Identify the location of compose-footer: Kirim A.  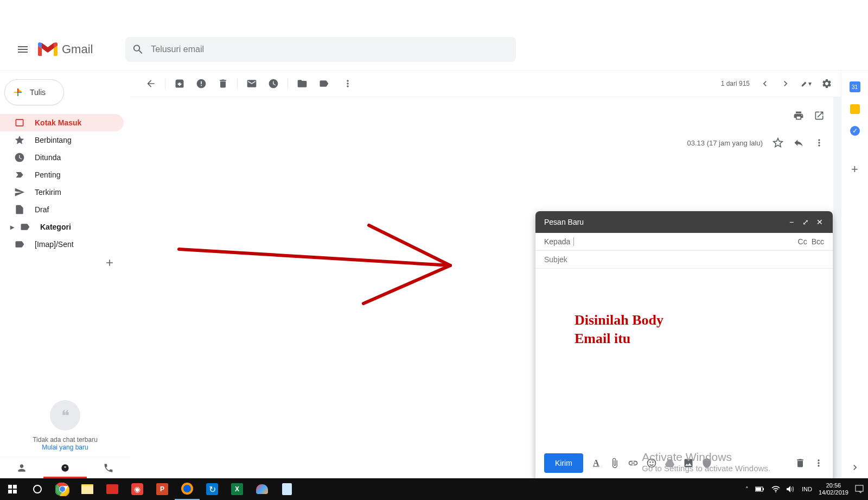
(684, 463).